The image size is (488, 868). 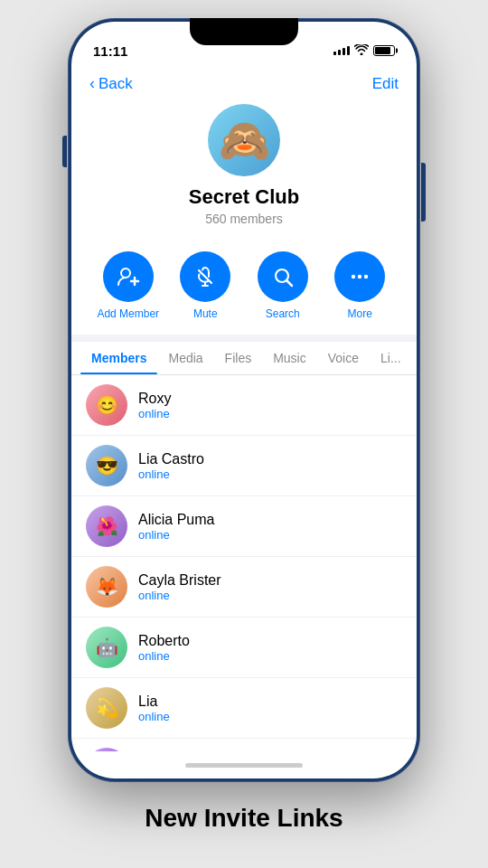 What do you see at coordinates (155, 399) in the screenshot?
I see `member-name: Roxy` at bounding box center [155, 399].